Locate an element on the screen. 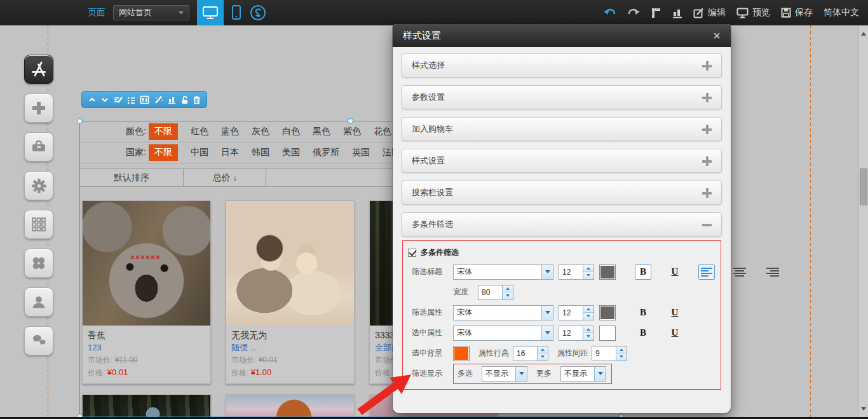 This screenshot has height=419, width=868. move-up-button is located at coordinates (92, 100).